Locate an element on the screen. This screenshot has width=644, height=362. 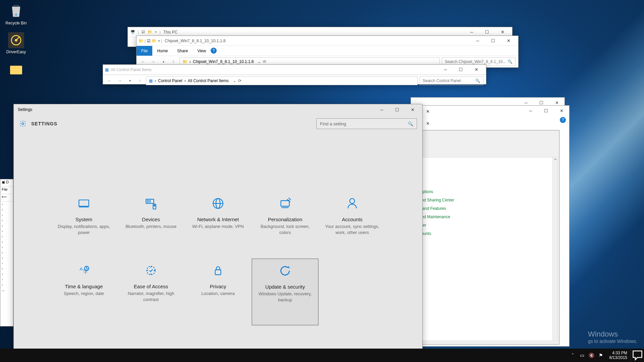
cp-link: s and Features is located at coordinates (437, 208).